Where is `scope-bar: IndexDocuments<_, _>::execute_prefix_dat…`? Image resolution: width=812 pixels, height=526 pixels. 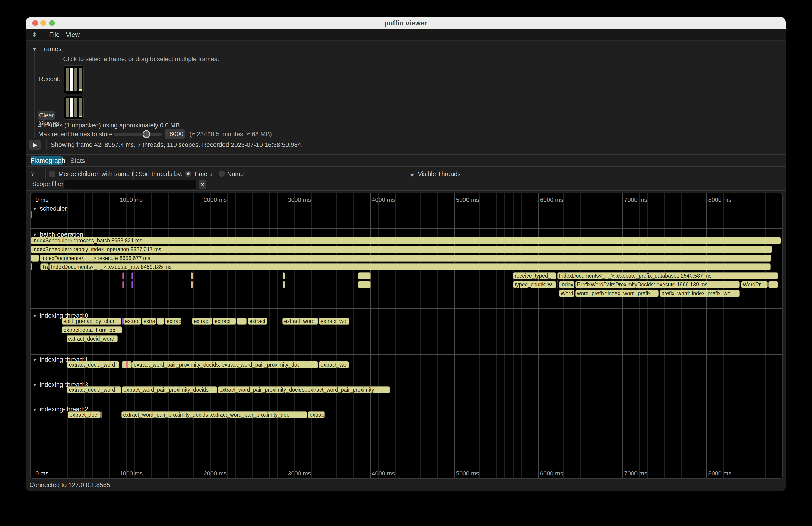 scope-bar: IndexDocuments<_, _>::execute_prefix_dat… is located at coordinates (668, 276).